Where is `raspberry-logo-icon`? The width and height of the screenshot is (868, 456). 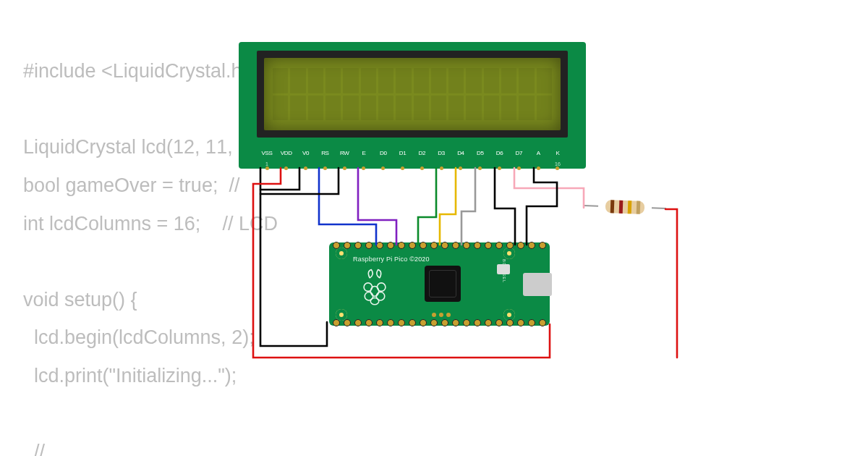 raspberry-logo-icon is located at coordinates (375, 287).